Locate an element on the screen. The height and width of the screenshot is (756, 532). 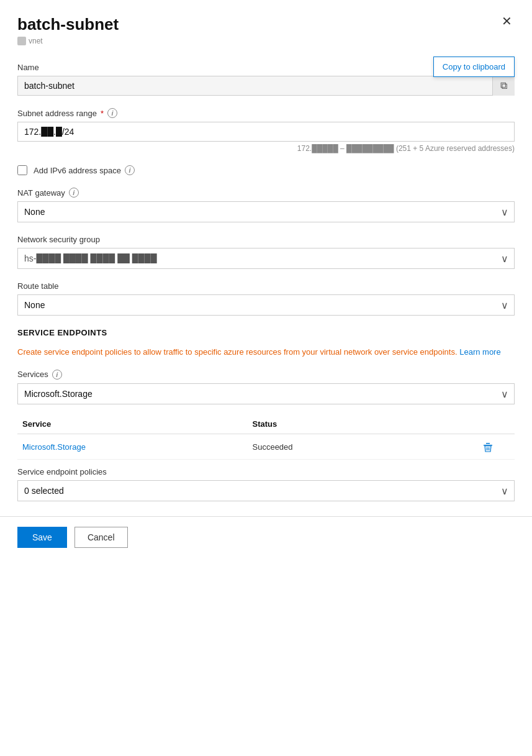
services-select-wrapper: Microsoft.Storage ∨ is located at coordinates (266, 394).